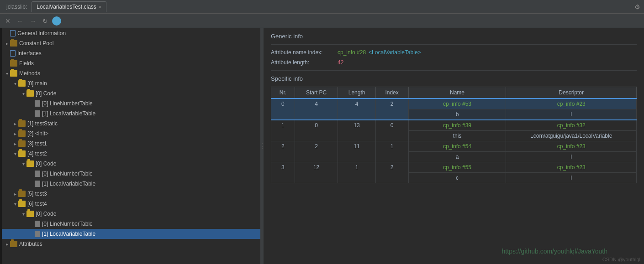  What do you see at coordinates (571, 157) in the screenshot?
I see `table-cell-desc-plain: I` at bounding box center [571, 157].